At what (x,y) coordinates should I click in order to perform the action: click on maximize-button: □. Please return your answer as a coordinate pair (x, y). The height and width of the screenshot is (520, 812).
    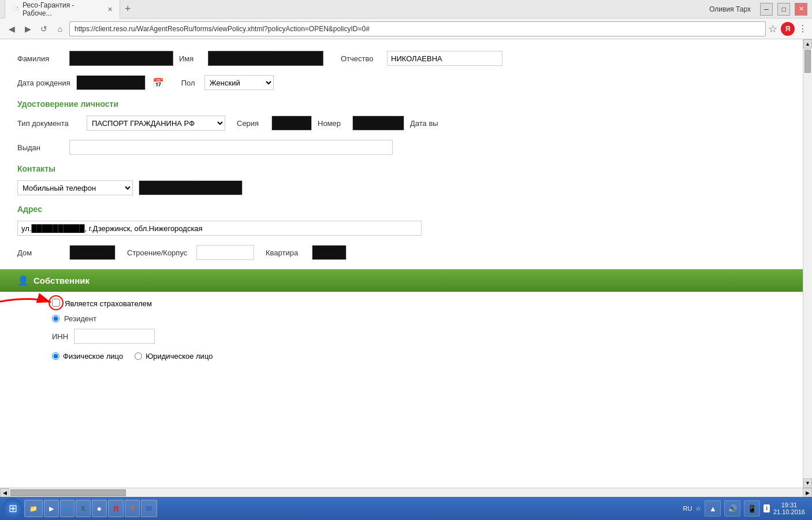
    Looking at the image, I should click on (784, 9).